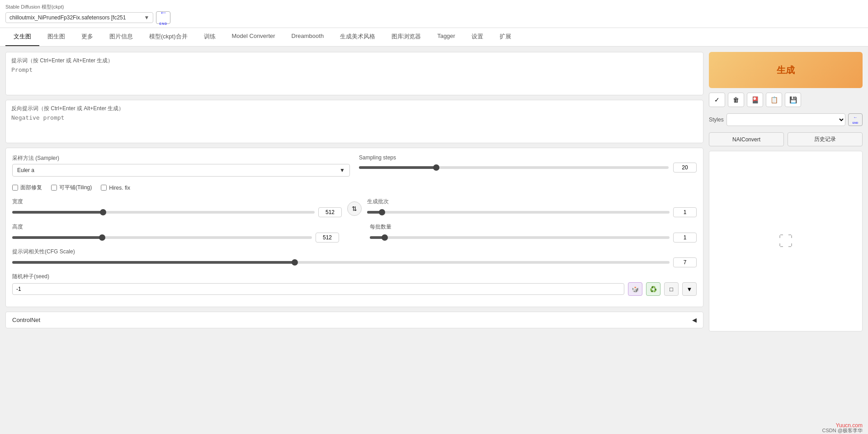  Describe the element at coordinates (520, 238) in the screenshot. I see `batch-size-slider-bg` at that location.